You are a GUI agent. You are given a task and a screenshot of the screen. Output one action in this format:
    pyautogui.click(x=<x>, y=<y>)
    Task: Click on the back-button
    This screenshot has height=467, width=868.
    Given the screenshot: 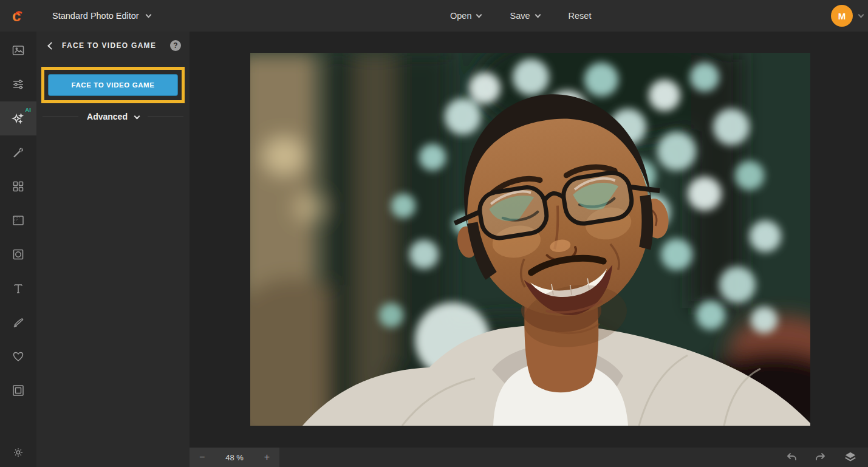 What is the action you would take?
    pyautogui.click(x=51, y=46)
    